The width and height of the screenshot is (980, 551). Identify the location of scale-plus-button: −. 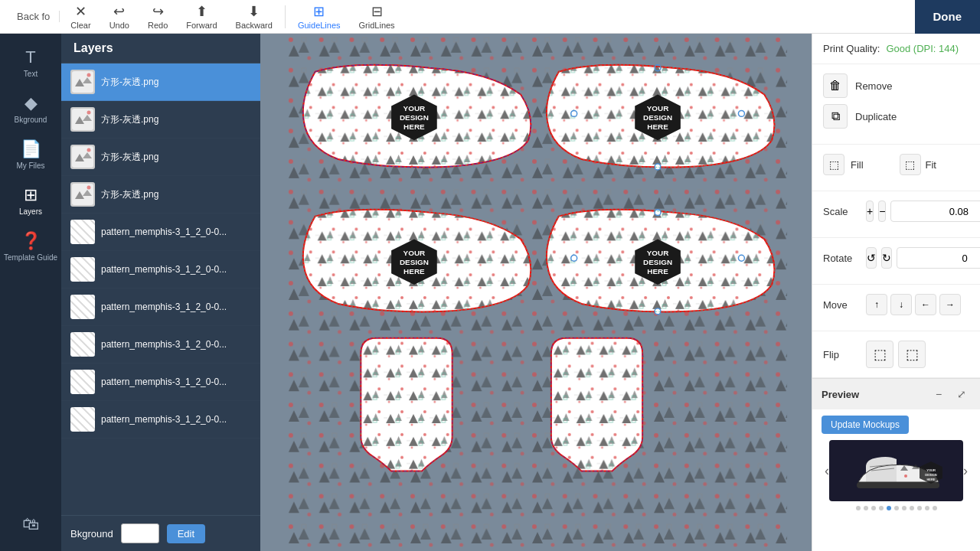
(882, 211).